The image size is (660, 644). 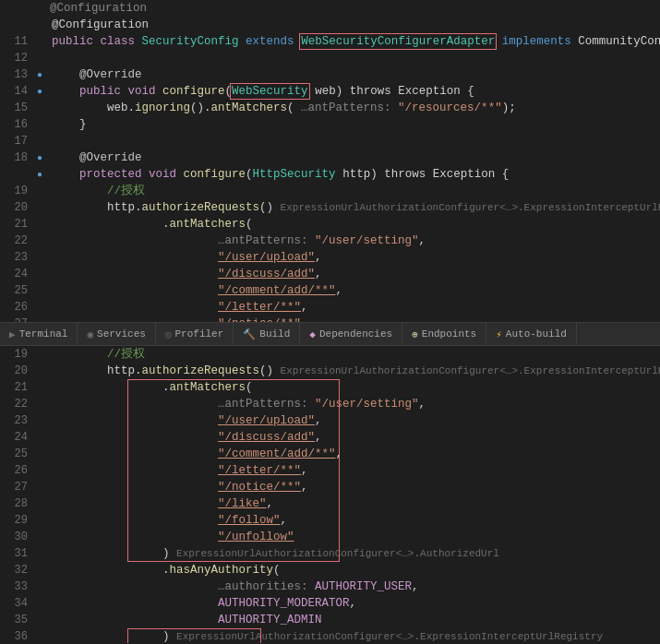 What do you see at coordinates (498, 334) in the screenshot?
I see `auto-build-icon: ⚡` at bounding box center [498, 334].